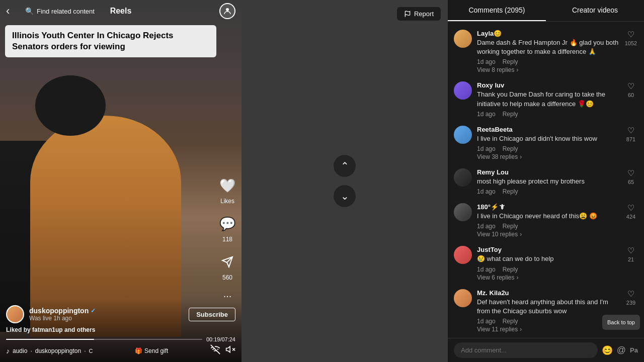 The width and height of the screenshot is (644, 362). I want to click on liked-by: Liked by fatman1up and others, so click(121, 330).